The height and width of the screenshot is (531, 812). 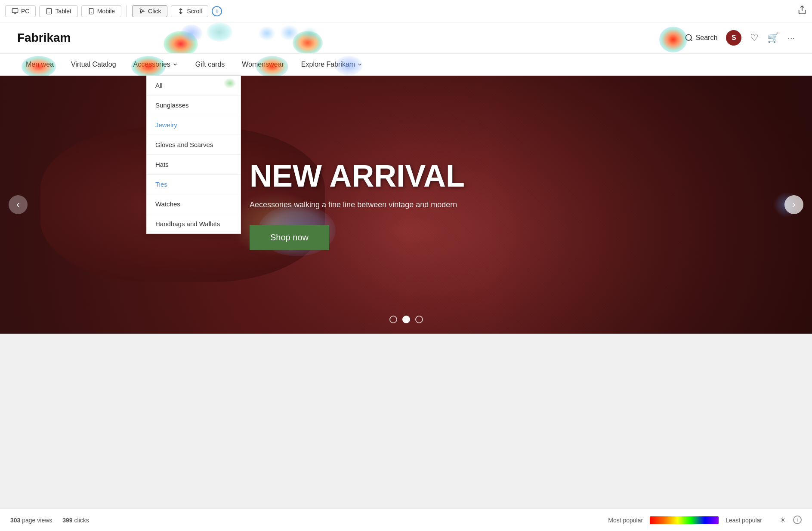 What do you see at coordinates (194, 184) in the screenshot?
I see `dropdown-item-ties: Ties` at bounding box center [194, 184].